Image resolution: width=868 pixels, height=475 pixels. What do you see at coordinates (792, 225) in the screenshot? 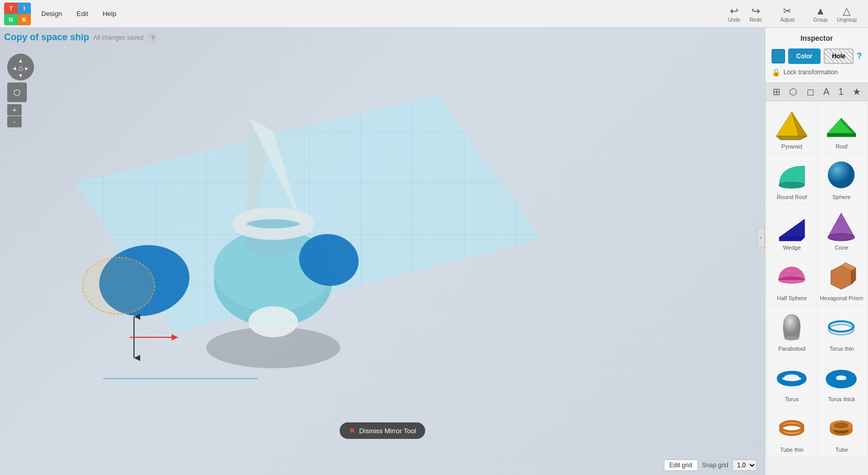
I see `wedge-icon` at bounding box center [792, 225].